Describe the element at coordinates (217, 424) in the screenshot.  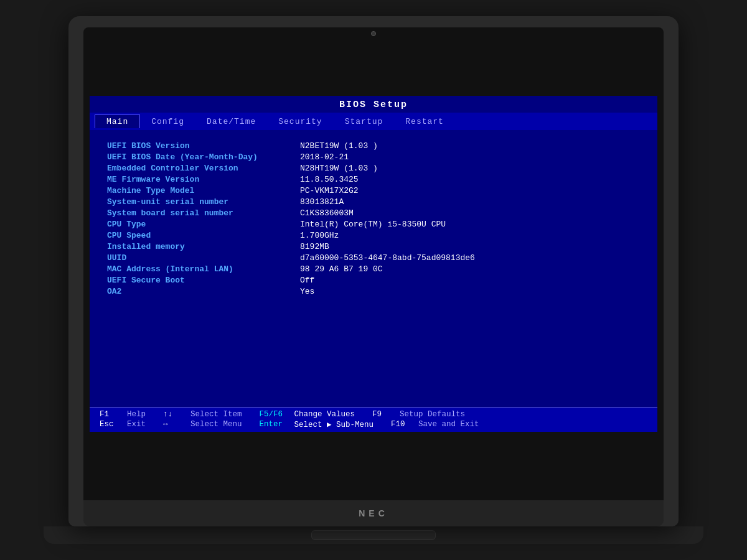
I see `help-desc-select-menu: Select Menu` at that location.